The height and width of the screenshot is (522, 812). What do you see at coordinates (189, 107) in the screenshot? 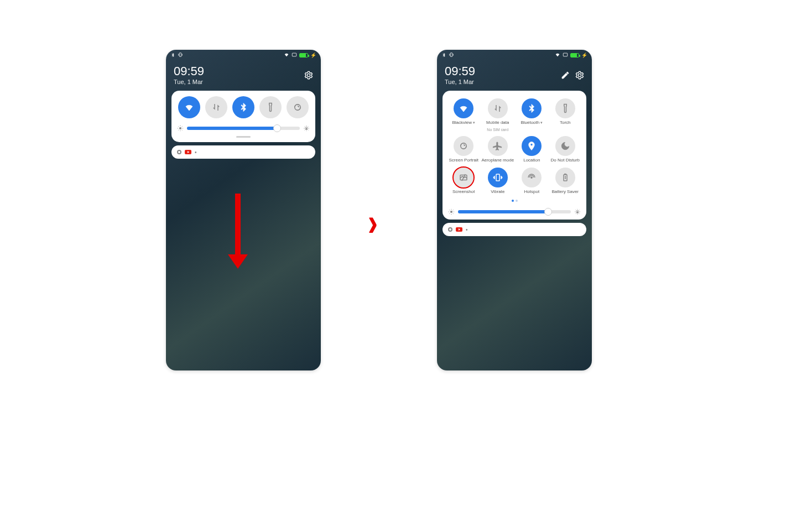
I see `qs-toggle-wifi` at bounding box center [189, 107].